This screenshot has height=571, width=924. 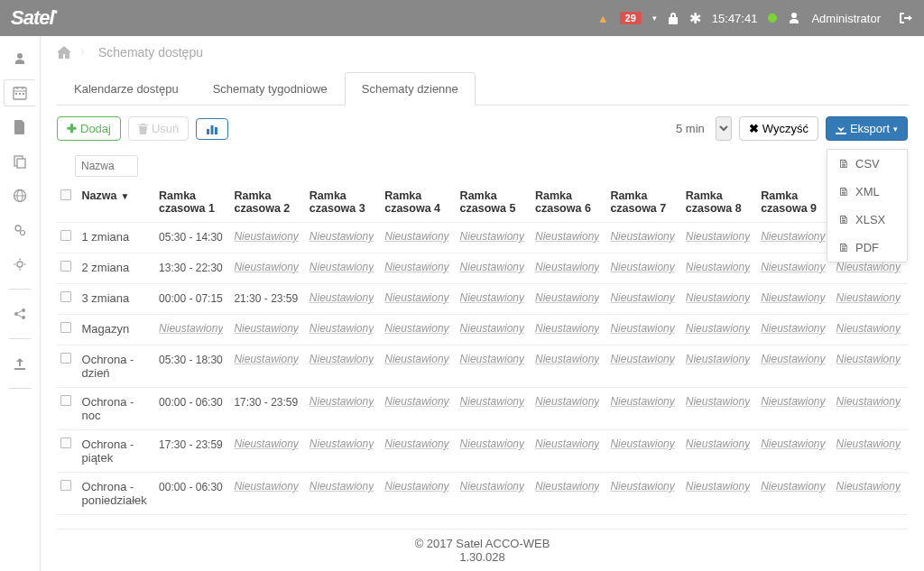 What do you see at coordinates (779, 128) in the screenshot?
I see `clear-button: ✖ Wyczyść` at bounding box center [779, 128].